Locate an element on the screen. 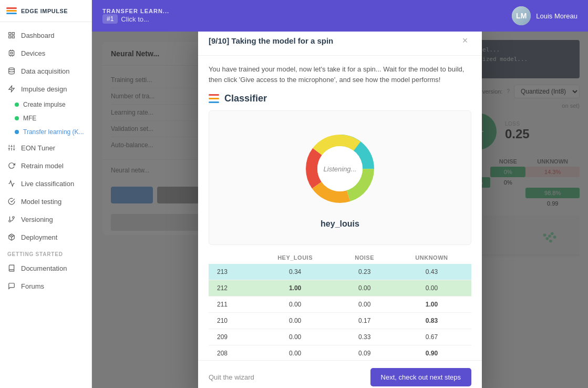 The image size is (588, 388). table-row: 2080.000.090.90 is located at coordinates (340, 353).